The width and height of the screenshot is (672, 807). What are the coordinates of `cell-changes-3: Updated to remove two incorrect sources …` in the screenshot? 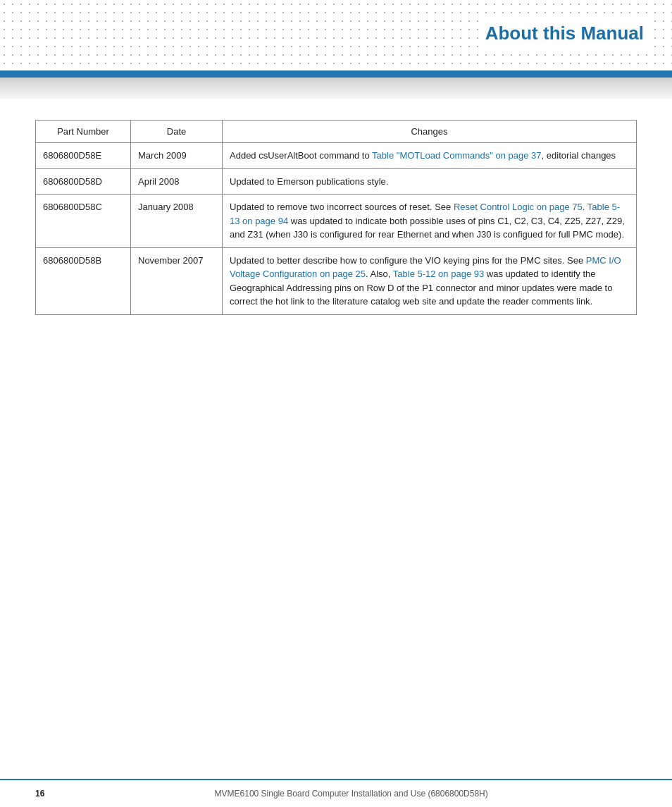 It's located at (430, 221).